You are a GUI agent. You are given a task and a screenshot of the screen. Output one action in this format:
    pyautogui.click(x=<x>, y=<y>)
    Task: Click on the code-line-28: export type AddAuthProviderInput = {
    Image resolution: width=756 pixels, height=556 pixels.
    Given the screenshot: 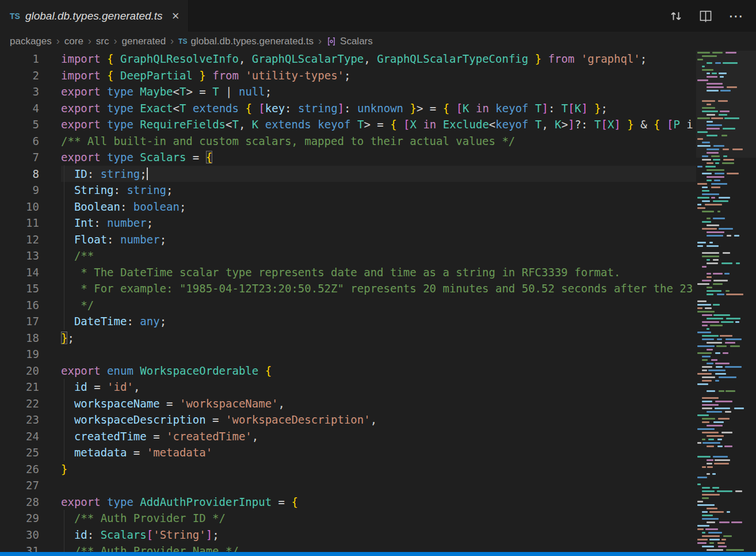 What is the action you would take?
    pyautogui.click(x=379, y=502)
    